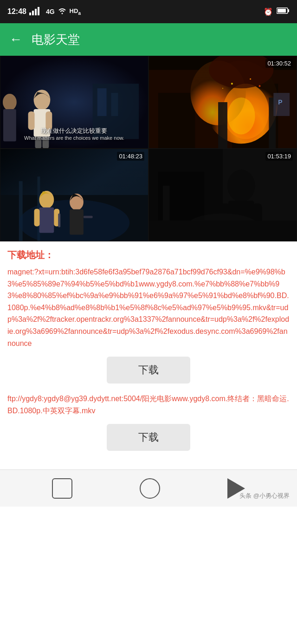 The height and width of the screenshot is (644, 297). What do you see at coordinates (75, 12) in the screenshot?
I see `status-hd: HDa` at bounding box center [75, 12].